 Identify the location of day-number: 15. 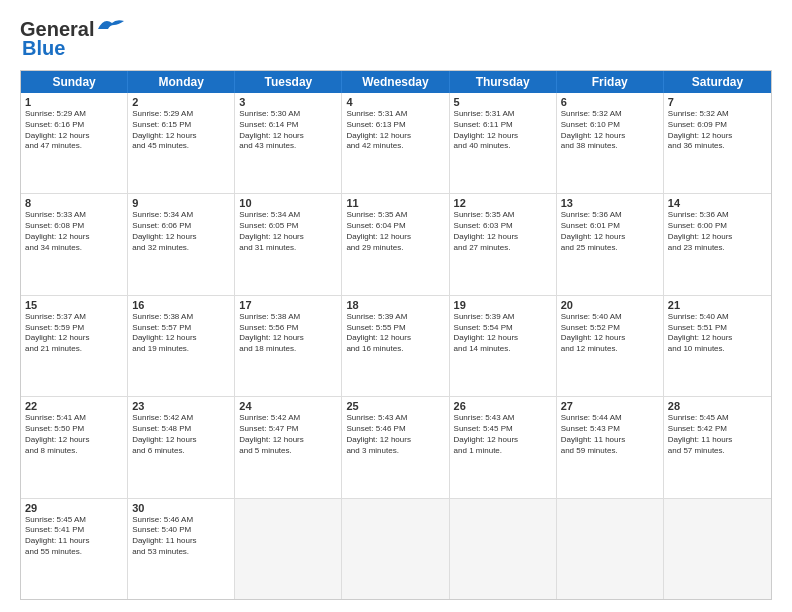
(74, 305).